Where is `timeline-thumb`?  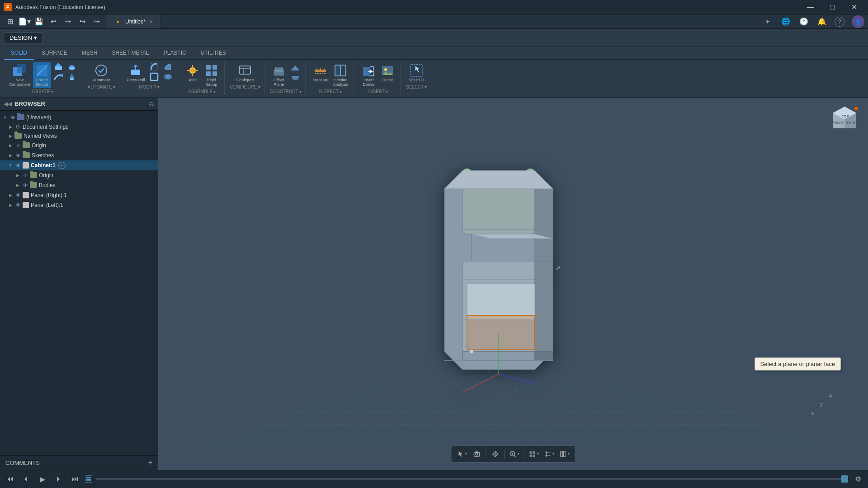 timeline-thumb is located at coordinates (844, 479).